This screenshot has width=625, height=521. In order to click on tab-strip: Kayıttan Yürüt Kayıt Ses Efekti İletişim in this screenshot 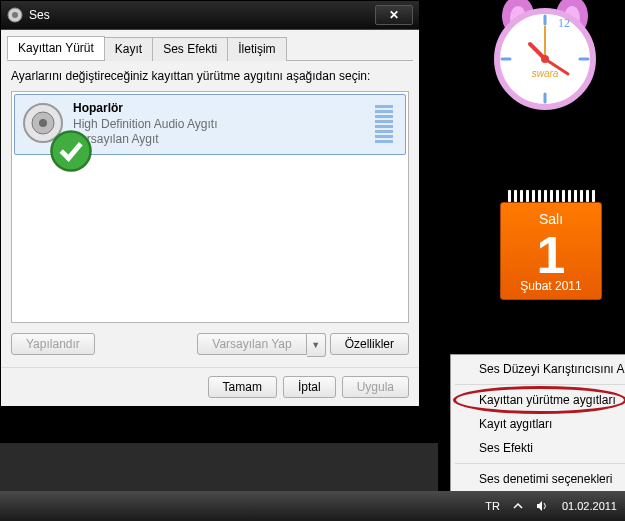, I will do `click(210, 48)`.